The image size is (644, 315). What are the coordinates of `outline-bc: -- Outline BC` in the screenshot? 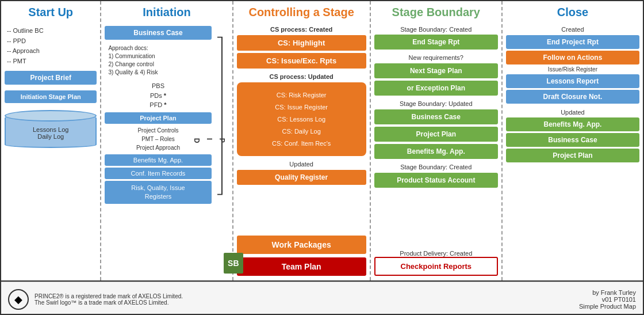 It's located at (52, 31).